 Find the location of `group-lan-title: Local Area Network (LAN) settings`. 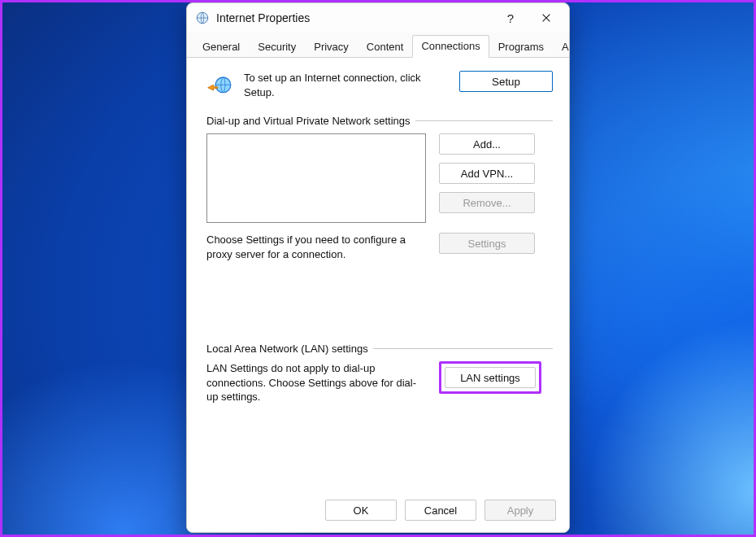

group-lan-title: Local Area Network (LAN) settings is located at coordinates (288, 348).